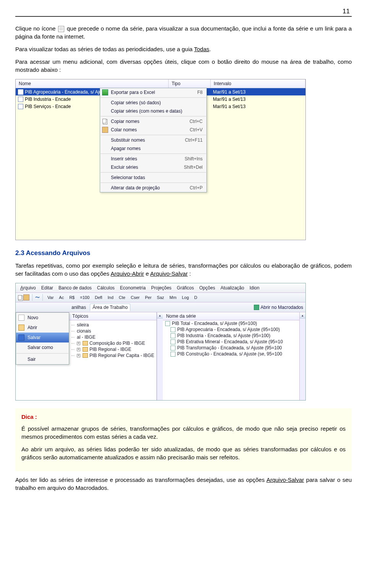 This screenshot has width=367, height=588. What do you see at coordinates (153, 92) in the screenshot?
I see `menu-export-excel: Exportar para o ExcelF8` at bounding box center [153, 92].